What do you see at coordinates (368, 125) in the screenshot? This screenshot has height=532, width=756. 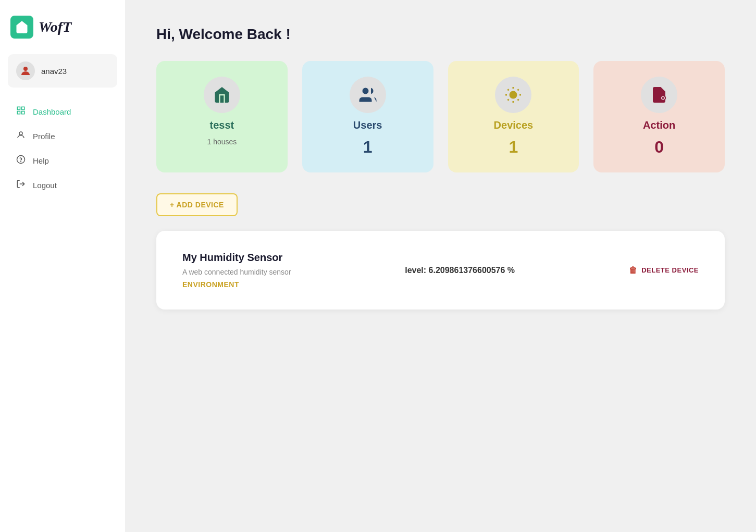 I see `users-card-label: Users` at bounding box center [368, 125].